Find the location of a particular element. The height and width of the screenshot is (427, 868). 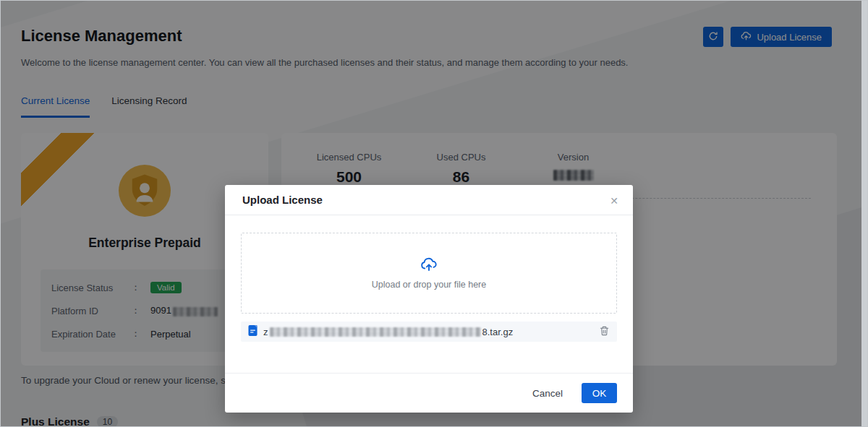

file-icon is located at coordinates (253, 332).